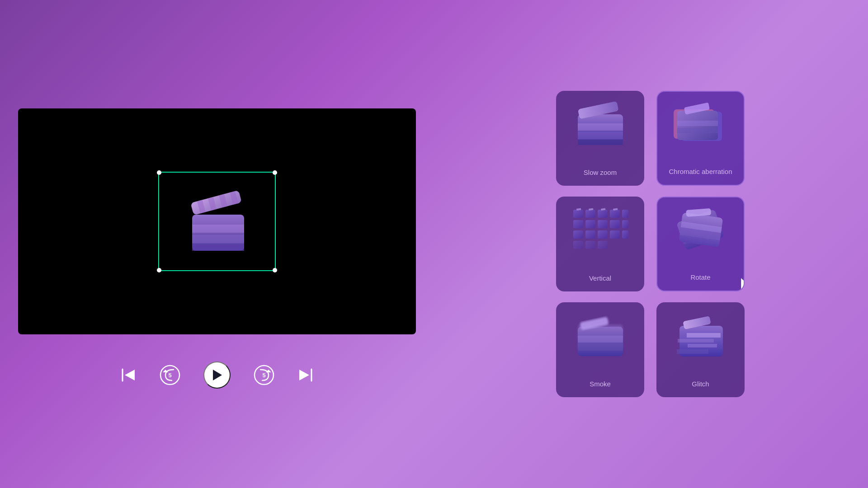 Image resolution: width=868 pixels, height=488 pixels. What do you see at coordinates (700, 277) in the screenshot?
I see `effect-label-rotate: Rotate` at bounding box center [700, 277].